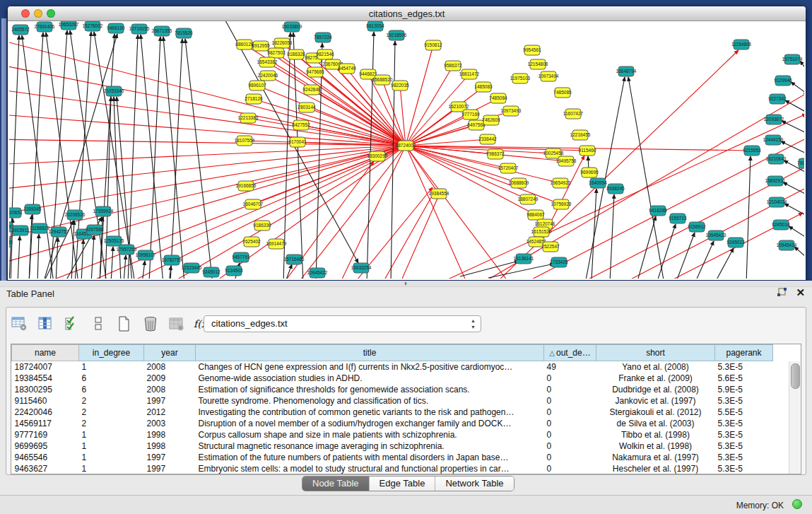 The width and height of the screenshot is (812, 514). Describe the element at coordinates (393, 424) in the screenshot. I see `table-row: 1456911722003Disruption of a novel membe…` at that location.